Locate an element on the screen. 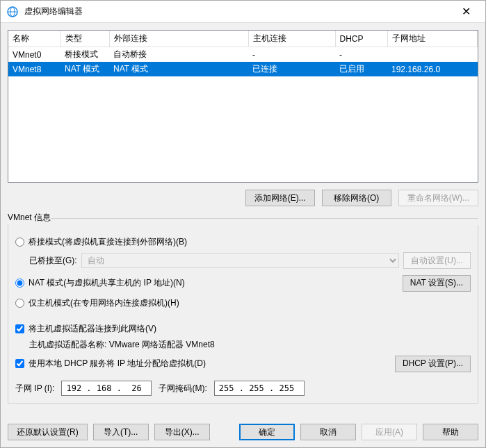  bridged-to-select: 自动 is located at coordinates (241, 260).